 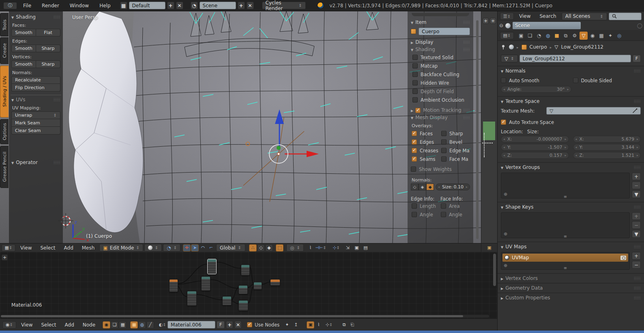 I want to click on opengl-render-image-button: ▣, so click(x=357, y=248).